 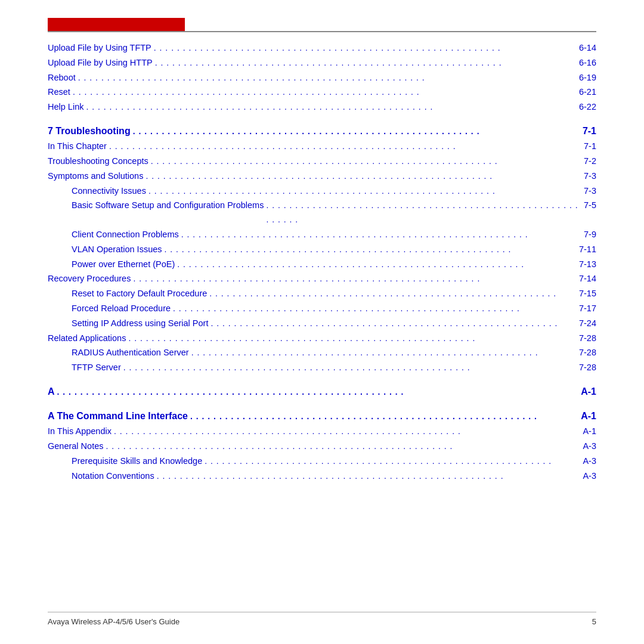 I want to click on toc-label: Reset to Factory Default Procedure, so click(x=140, y=293).